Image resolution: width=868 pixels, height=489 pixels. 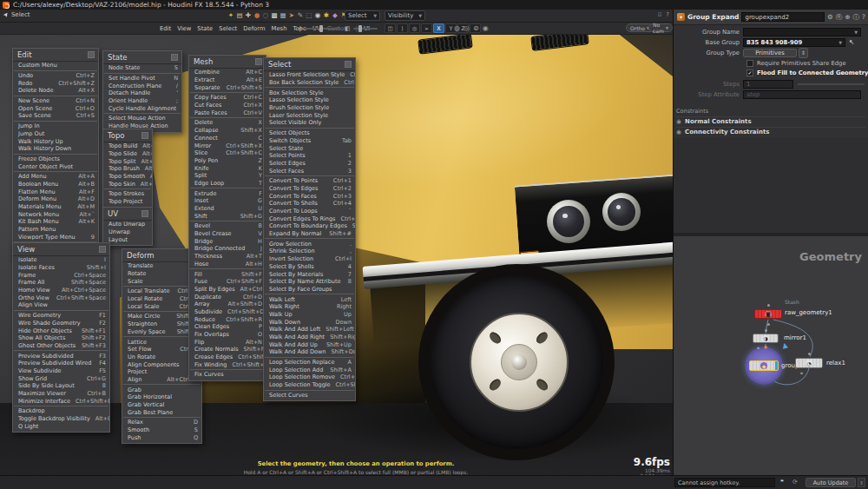 What do you see at coordinates (56, 83) in the screenshot?
I see `menu-item: RedoCtrl+Shift+Z` at bounding box center [56, 83].